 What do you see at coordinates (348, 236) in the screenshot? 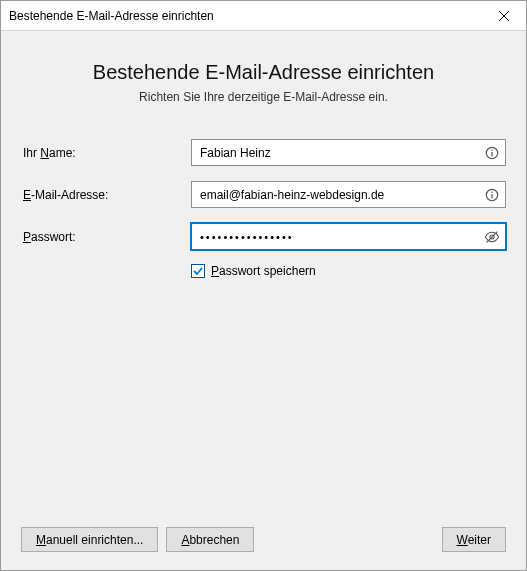
I see `password-input` at bounding box center [348, 236].